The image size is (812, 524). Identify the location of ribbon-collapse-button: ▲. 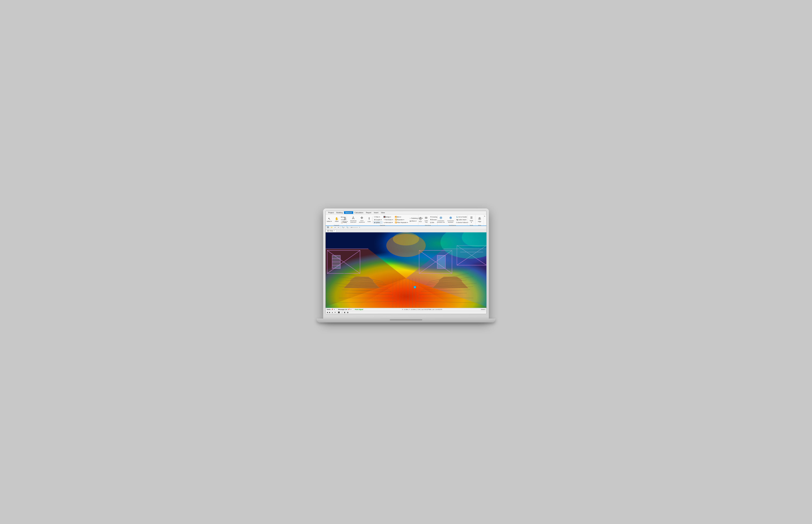
(485, 216).